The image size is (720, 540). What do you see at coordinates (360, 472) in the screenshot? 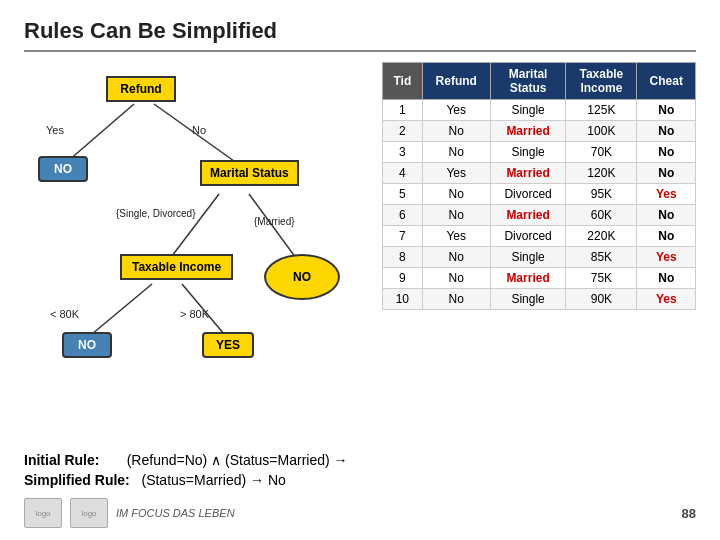
I see `bottom-text: Initial Rule: (Refund=No) ∧ (Status=Marr…` at bounding box center [360, 472].